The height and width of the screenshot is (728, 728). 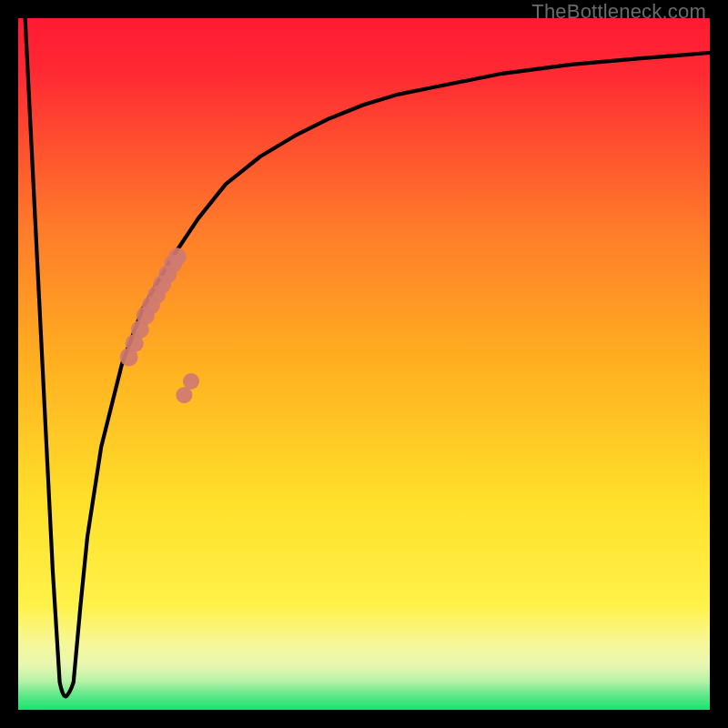 I want to click on watermark-text: TheBottleneck.com, so click(x=619, y=12).